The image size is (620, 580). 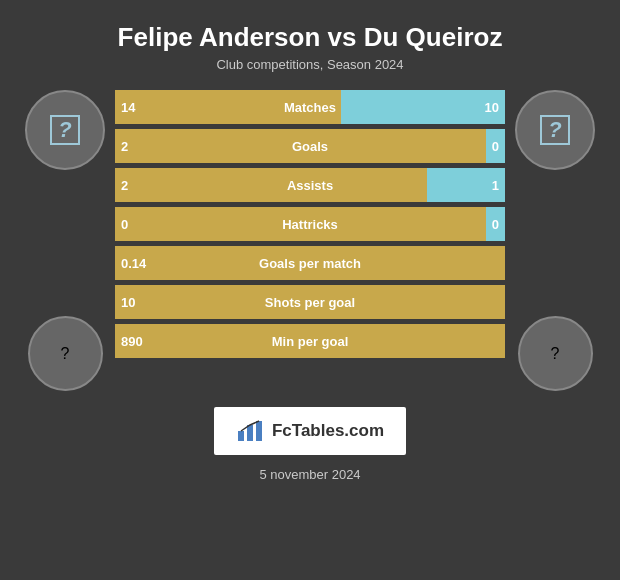 I want to click on stat-bar: 2 Goals 0, so click(x=310, y=146).